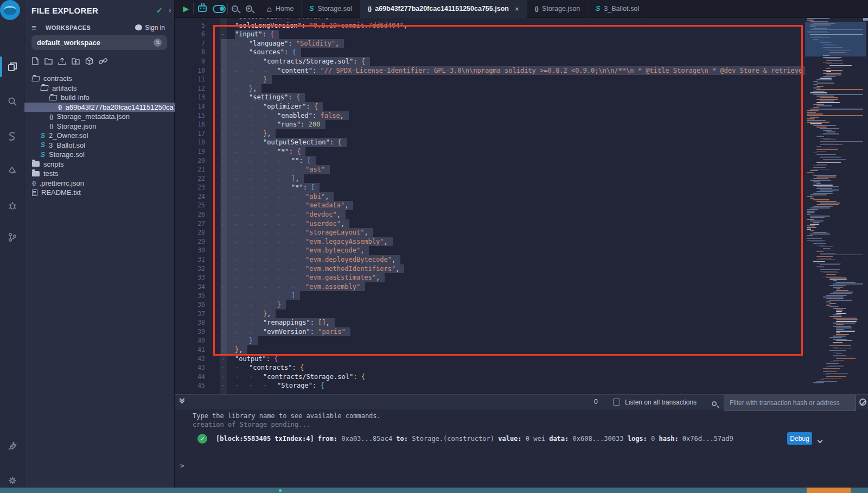  What do you see at coordinates (49, 61) in the screenshot?
I see `new-folder-icon` at bounding box center [49, 61].